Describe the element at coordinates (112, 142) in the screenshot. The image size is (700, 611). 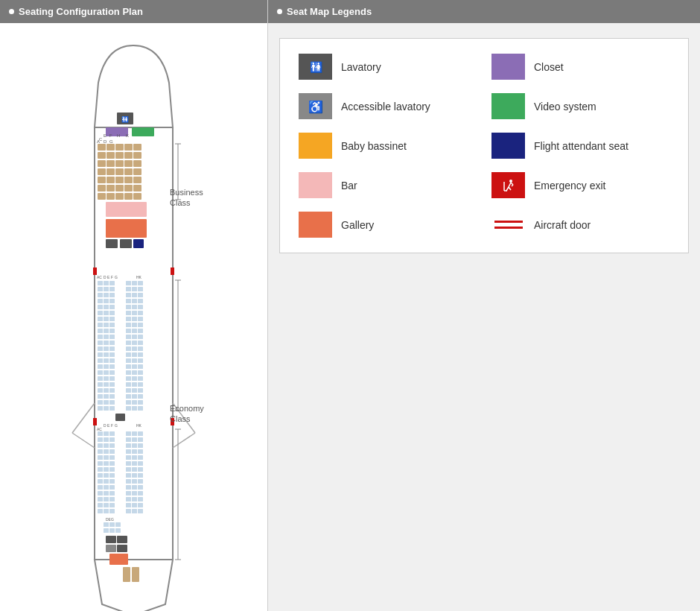
I see `svg-text: G` at that location.